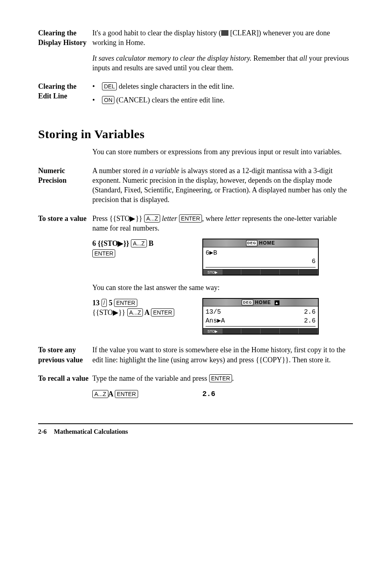  Describe the element at coordinates (222, 378) in the screenshot. I see `paragraph: Type the name of the variable and press …` at that location.